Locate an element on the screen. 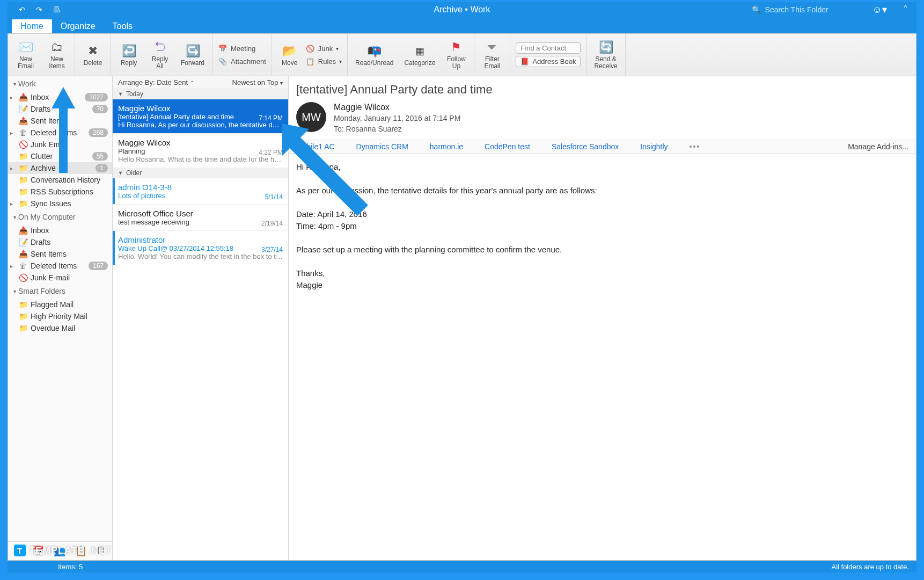 The width and height of the screenshot is (924, 580). message-item: Microsoft Office Usertest message receiv… is located at coordinates (201, 218).